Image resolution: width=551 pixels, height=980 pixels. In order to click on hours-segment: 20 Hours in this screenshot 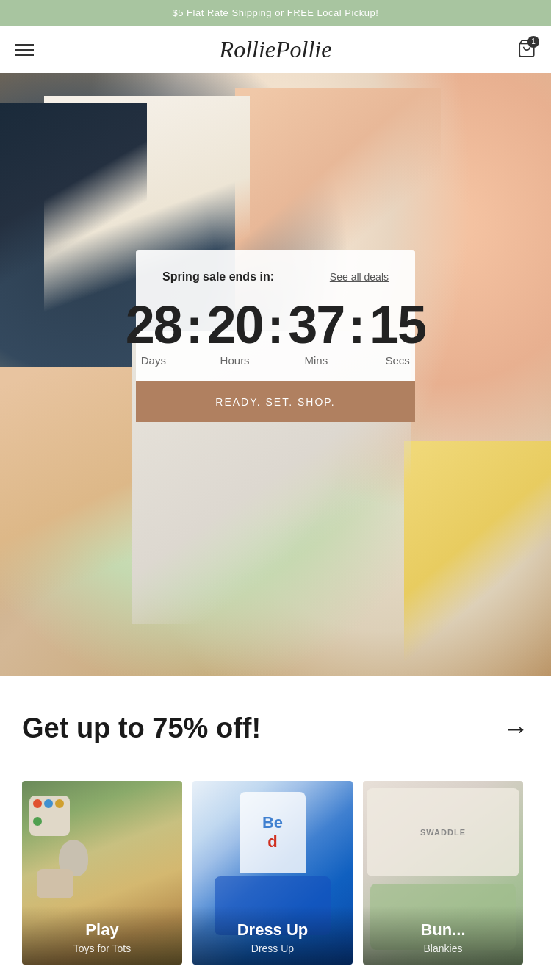, I will do `click(235, 332)`.